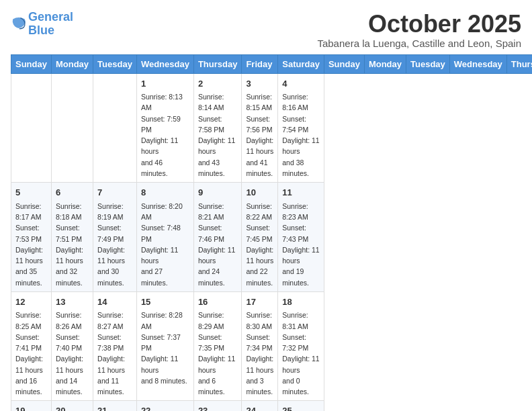  Describe the element at coordinates (165, 193) in the screenshot. I see `day-number: 8` at that location.